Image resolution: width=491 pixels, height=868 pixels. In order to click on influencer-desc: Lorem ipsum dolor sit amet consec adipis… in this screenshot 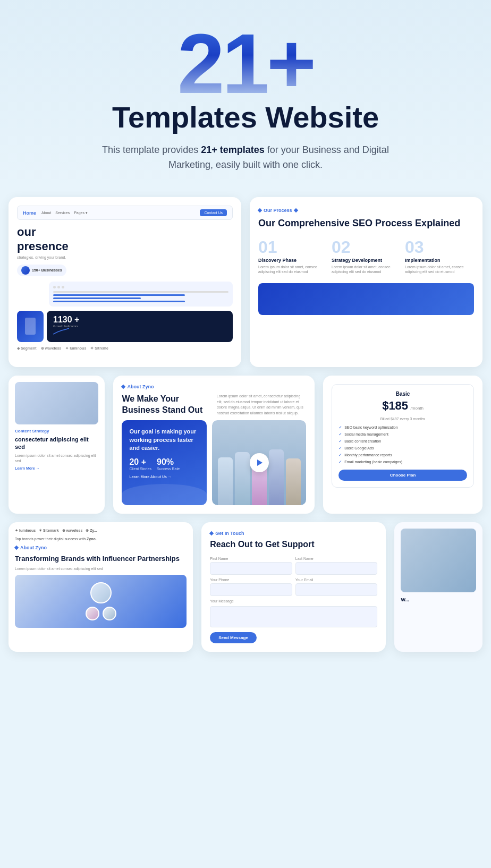, I will do `click(101, 568)`.